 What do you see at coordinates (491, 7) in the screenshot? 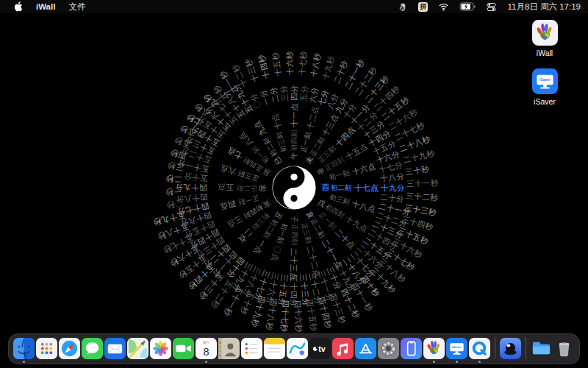
I see `control-center-icon` at bounding box center [491, 7].